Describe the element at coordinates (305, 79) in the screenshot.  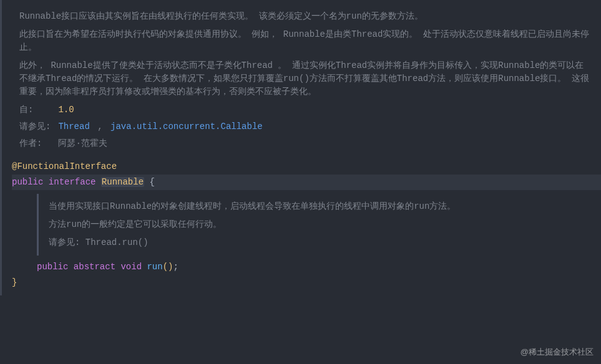
I see `doc-paragraph: 此外， Runnable提供了使类处于活动状态而不是子类化Thread 。 通过…` at that location.